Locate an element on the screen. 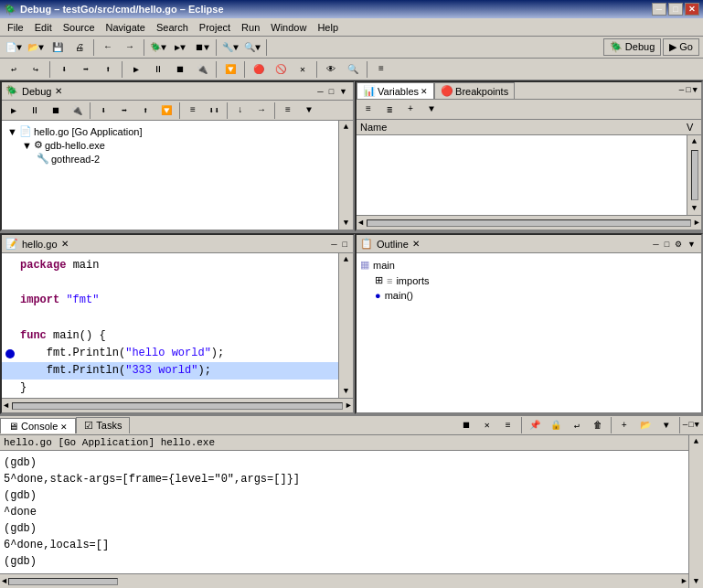 This screenshot has height=588, width=703. console-scroll-down: ▼ is located at coordinates (697, 582).